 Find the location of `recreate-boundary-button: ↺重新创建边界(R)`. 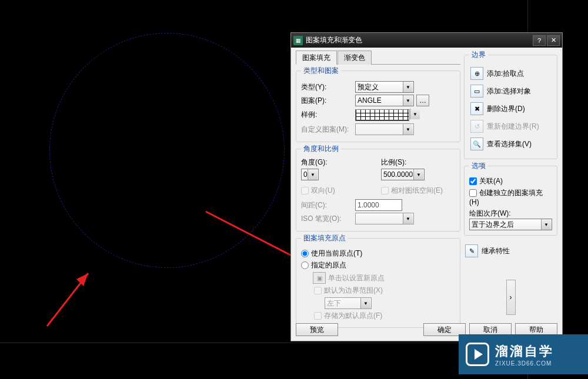

recreate-boundary-button: ↺重新创建边界(R) is located at coordinates (510, 126).